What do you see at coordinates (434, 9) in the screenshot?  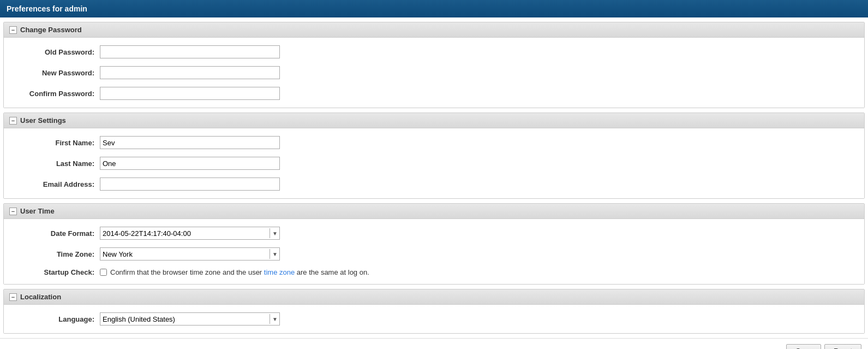 I see `title-bar: Preferences for admin` at bounding box center [434, 9].